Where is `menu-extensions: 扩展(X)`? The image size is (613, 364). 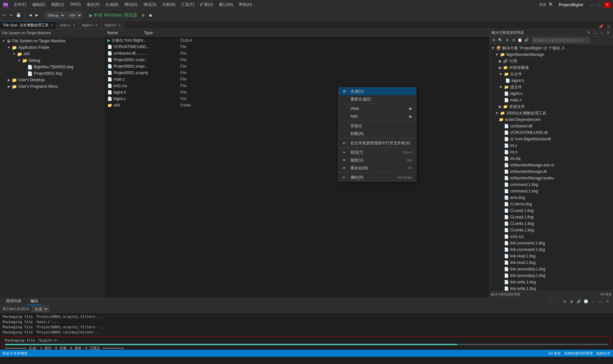
menu-extensions: 扩展(X) is located at coordinates (207, 5).